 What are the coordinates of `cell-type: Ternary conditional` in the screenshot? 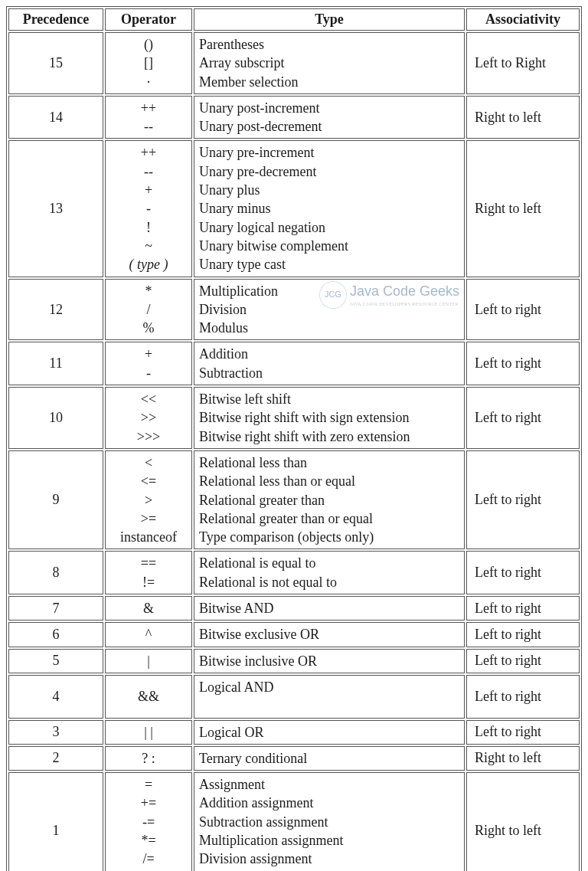 It's located at (329, 758).